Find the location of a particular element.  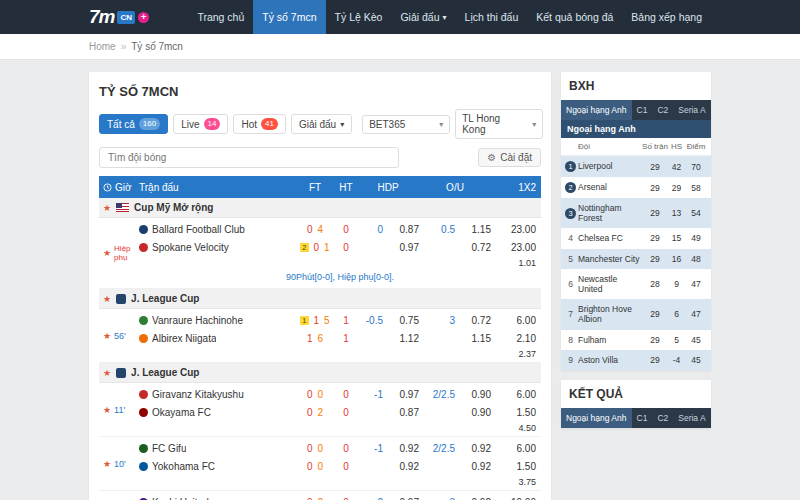

match-block: ★56'Vanraure Hachinohe1151-0.50.7530.726… is located at coordinates (320, 336).